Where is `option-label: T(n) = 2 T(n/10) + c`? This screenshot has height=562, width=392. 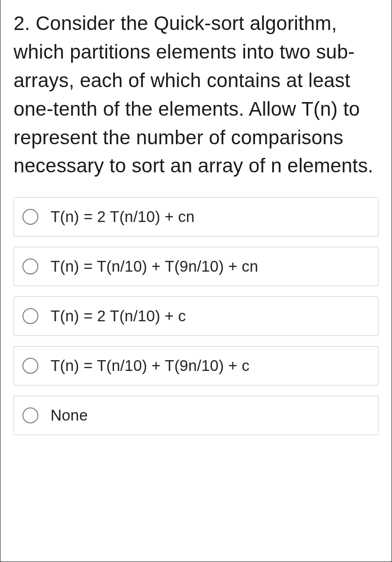 option-label: T(n) = 2 T(n/10) + c is located at coordinates (118, 316).